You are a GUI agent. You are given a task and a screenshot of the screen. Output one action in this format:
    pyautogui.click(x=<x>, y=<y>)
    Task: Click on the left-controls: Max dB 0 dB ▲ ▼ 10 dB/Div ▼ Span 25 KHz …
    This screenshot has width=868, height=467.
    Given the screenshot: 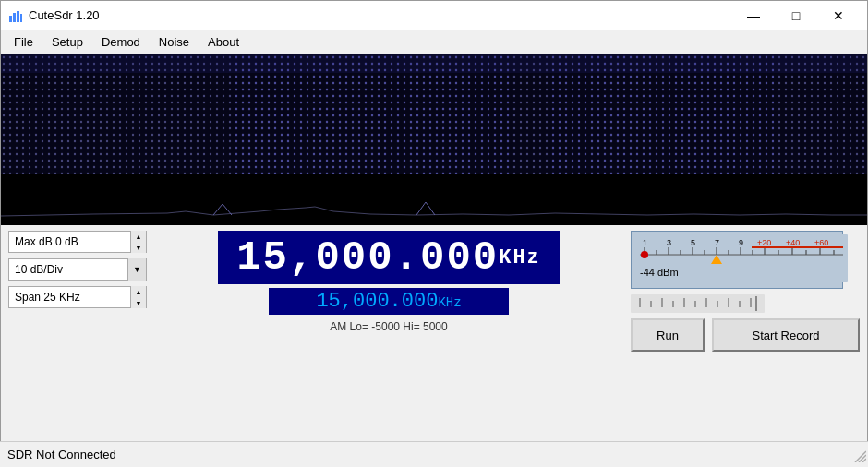 What is the action you would take?
    pyautogui.click(x=78, y=269)
    